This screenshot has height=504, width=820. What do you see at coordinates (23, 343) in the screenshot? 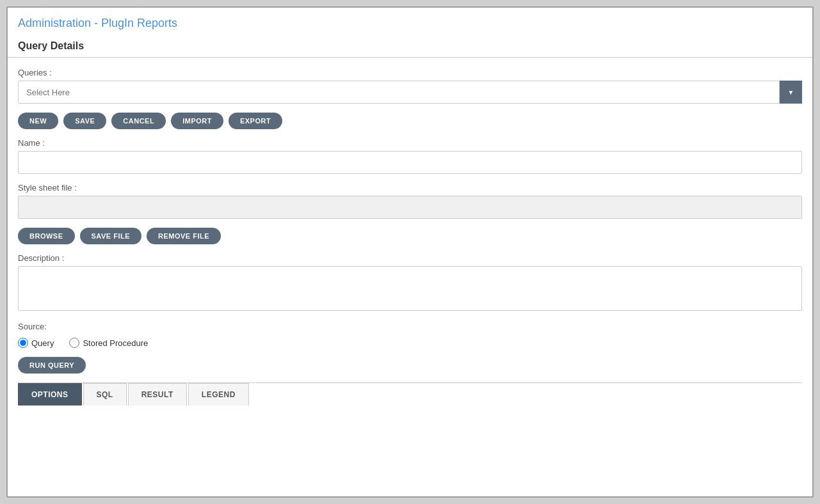
I see `radio-query-input` at bounding box center [23, 343].